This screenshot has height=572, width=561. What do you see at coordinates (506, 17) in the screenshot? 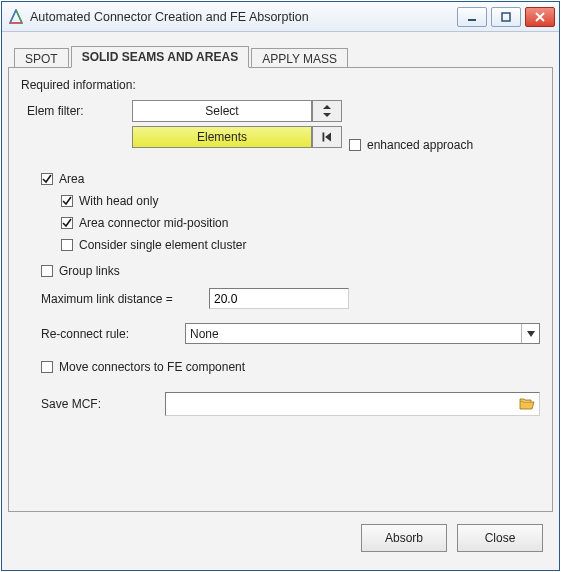
I see `window-controls` at bounding box center [506, 17].